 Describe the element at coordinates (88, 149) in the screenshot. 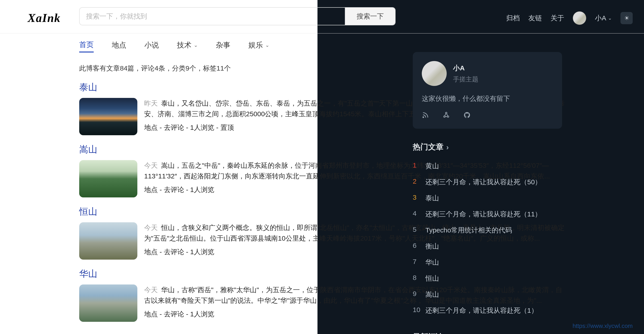

I see `post-title: 嵩山` at that location.